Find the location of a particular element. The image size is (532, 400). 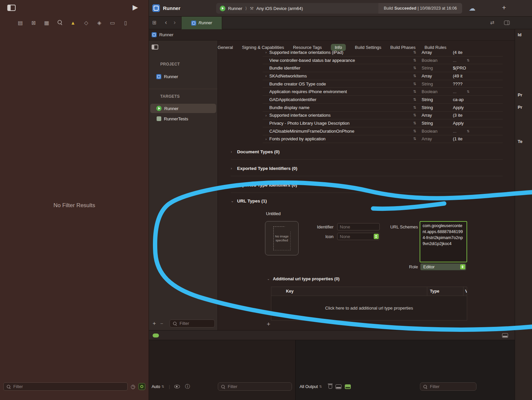

add-target-button: + is located at coordinates (155, 324).